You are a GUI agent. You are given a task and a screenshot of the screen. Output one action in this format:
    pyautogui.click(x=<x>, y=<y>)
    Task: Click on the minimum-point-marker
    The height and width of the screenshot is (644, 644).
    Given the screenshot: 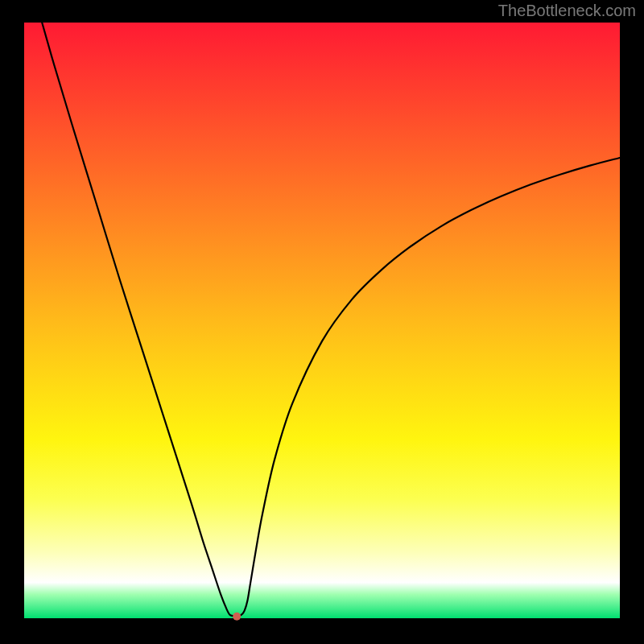 What is the action you would take?
    pyautogui.click(x=237, y=617)
    